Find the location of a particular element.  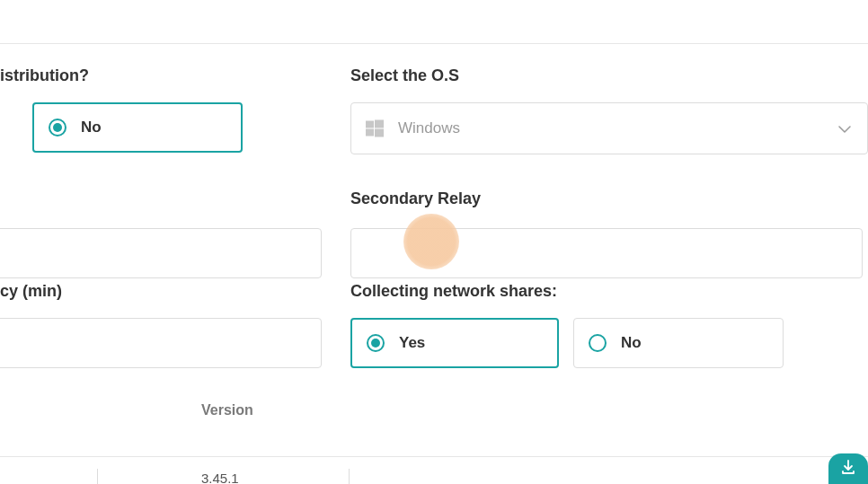

divider-top is located at coordinates (434, 43).